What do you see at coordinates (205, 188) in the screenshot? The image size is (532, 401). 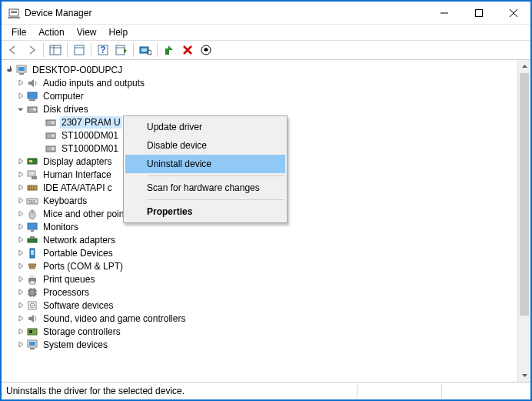 I see `ctx-scan-hardware: Scan for hardware changes` at bounding box center [205, 188].